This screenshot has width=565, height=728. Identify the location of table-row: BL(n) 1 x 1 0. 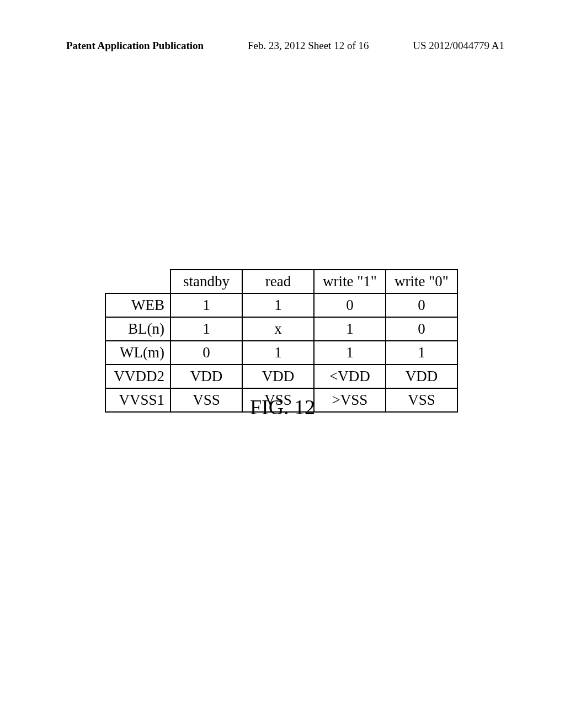
(281, 329).